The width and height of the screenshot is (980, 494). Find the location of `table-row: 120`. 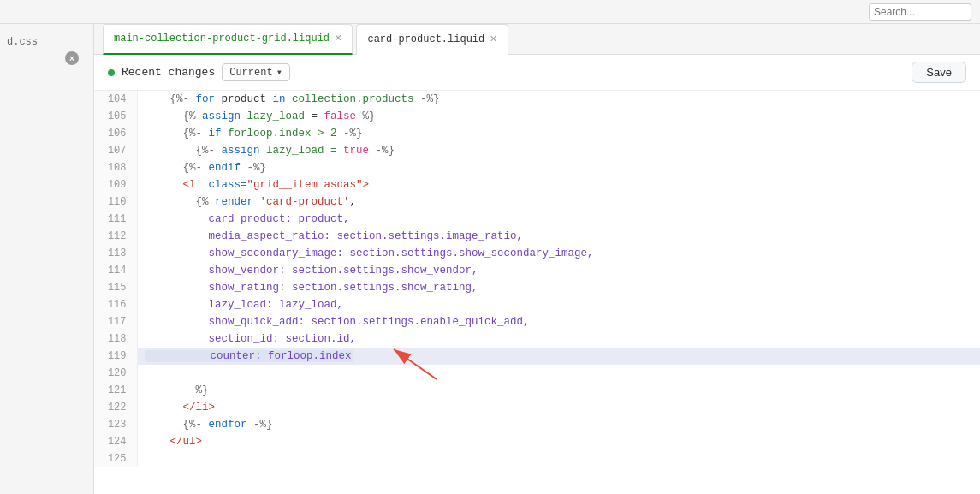

table-row: 120 is located at coordinates (538, 373).